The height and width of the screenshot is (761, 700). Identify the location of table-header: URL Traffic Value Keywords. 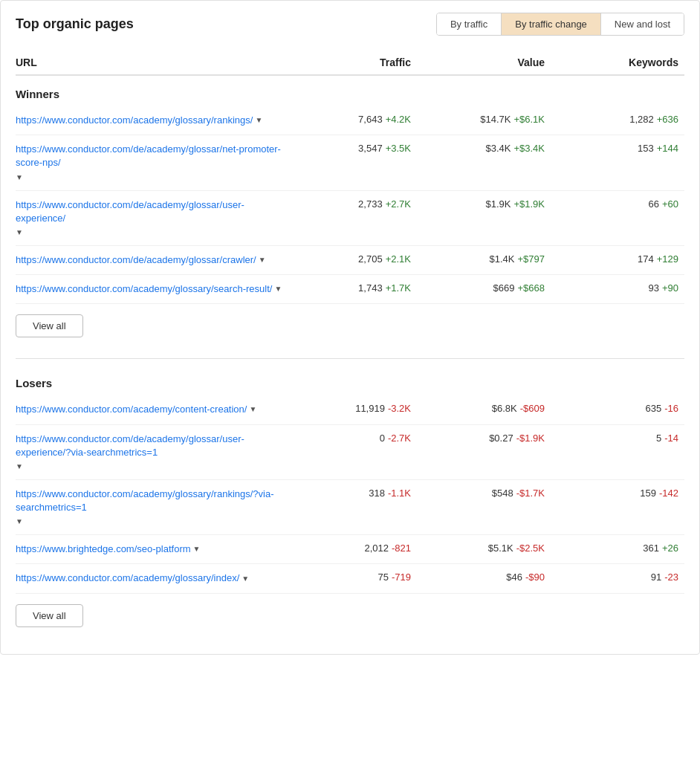
(350, 63).